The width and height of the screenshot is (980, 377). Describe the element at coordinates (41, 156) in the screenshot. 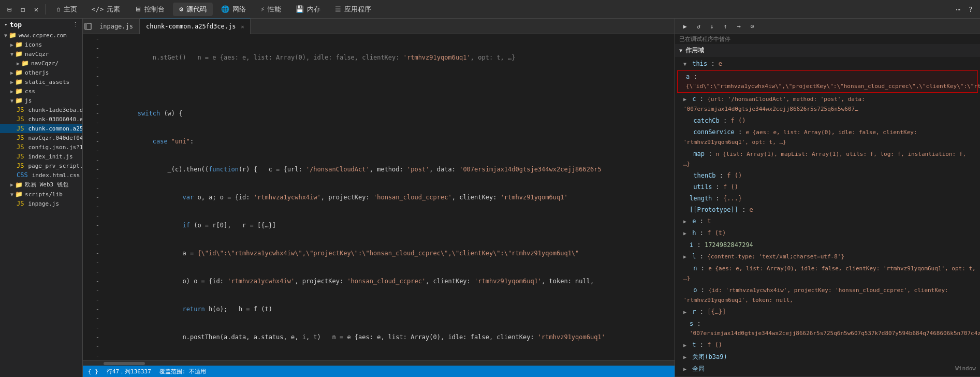

I see `tree-item-index-init: JS index_init.js` at that location.